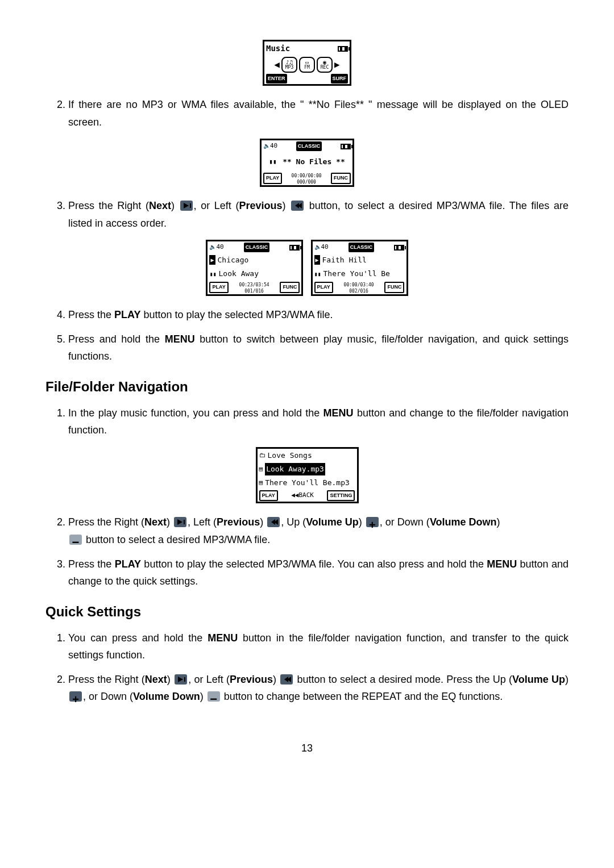 This screenshot has height=868, width=614. I want to click on section-heading-quick-settings: Quick Settings, so click(307, 612).